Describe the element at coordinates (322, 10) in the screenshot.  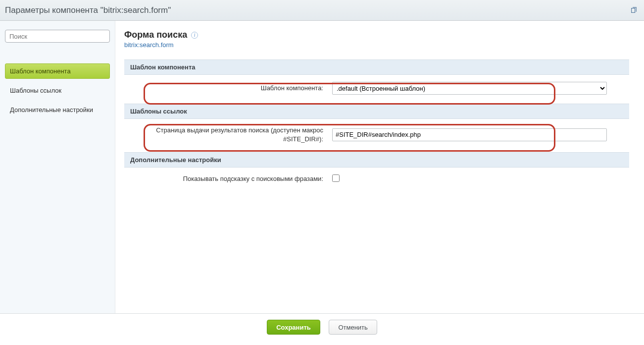
I see `title-bar: Параметры компонента "bitrix:search.form…` at that location.